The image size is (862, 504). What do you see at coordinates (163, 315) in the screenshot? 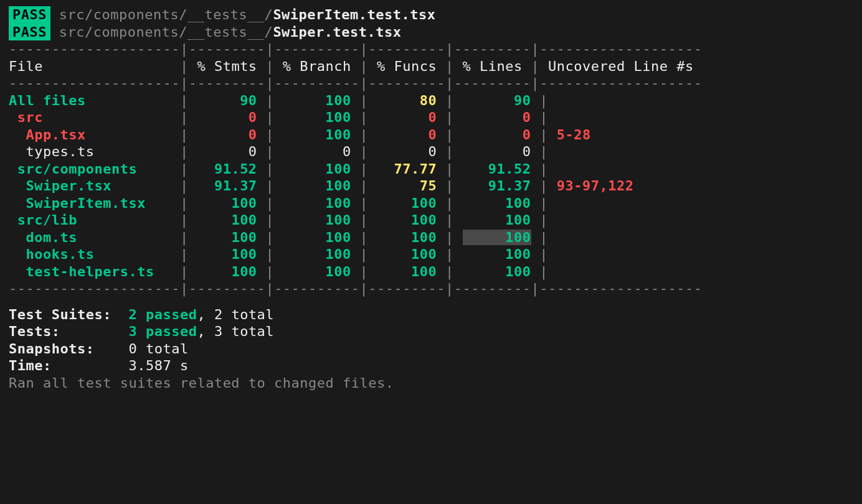
I see `summary-suites-passed: 2 passed` at bounding box center [163, 315].